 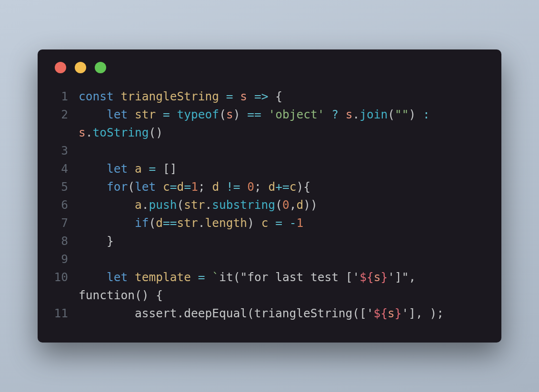 I want to click on code-source: let template = `it("for last test ['${s}…, so click(x=282, y=286).